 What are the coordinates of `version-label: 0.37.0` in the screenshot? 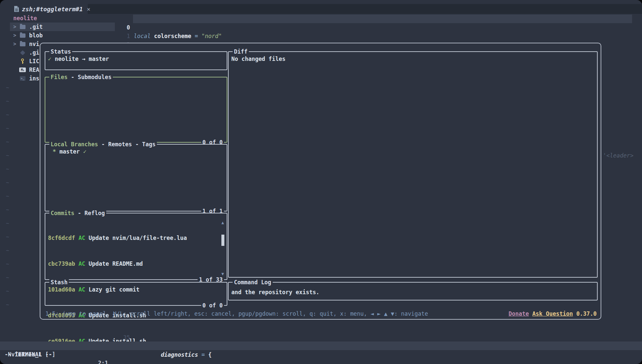 It's located at (586, 314).